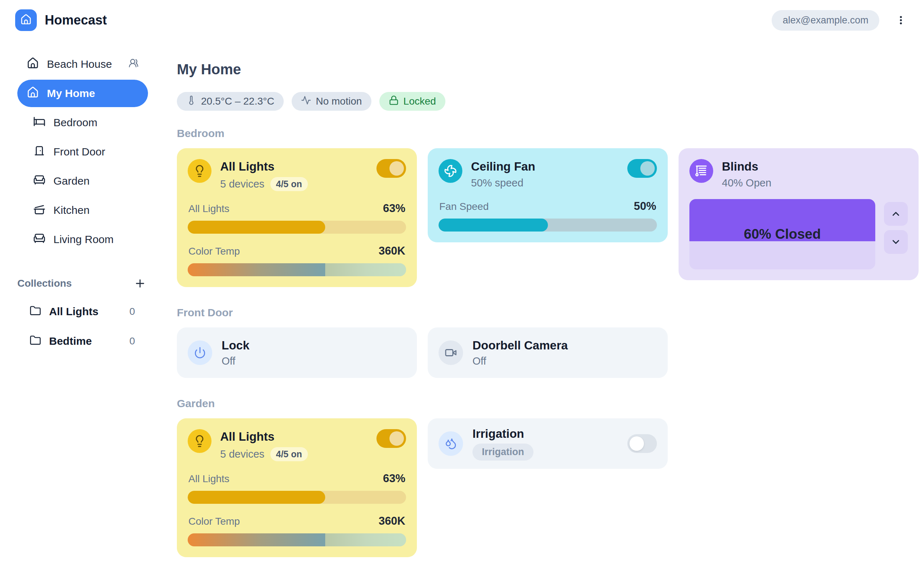 The image size is (924, 577). I want to click on folder-icon, so click(40, 311).